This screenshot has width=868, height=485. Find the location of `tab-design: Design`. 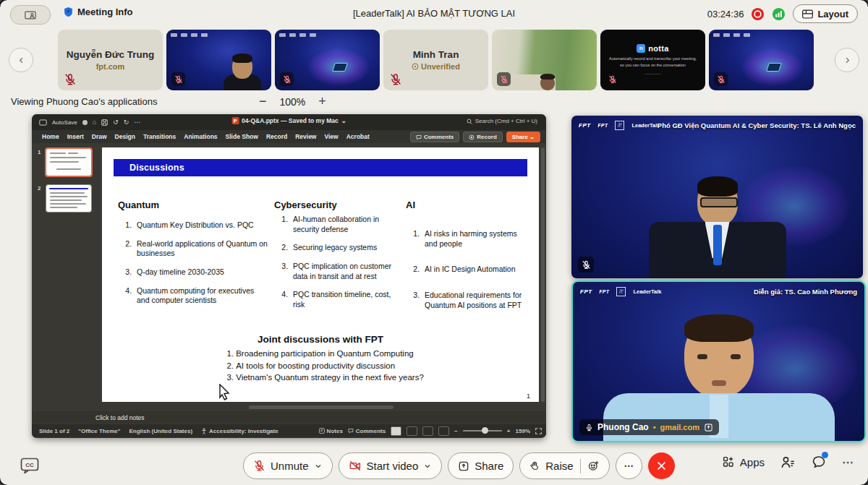

tab-design: Design is located at coordinates (125, 137).